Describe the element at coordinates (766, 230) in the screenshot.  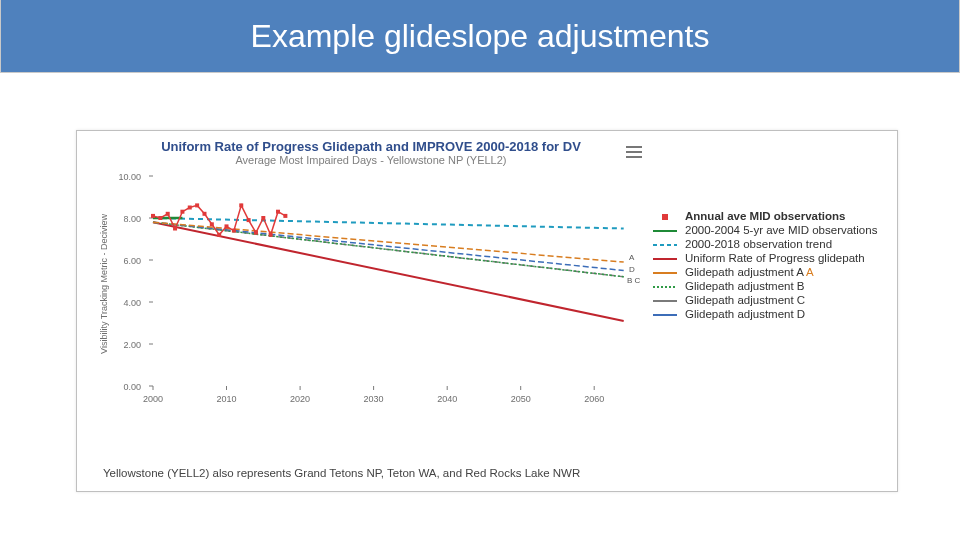
I see `legend-item: 2000-2004 5-yr ave MID observations` at that location.